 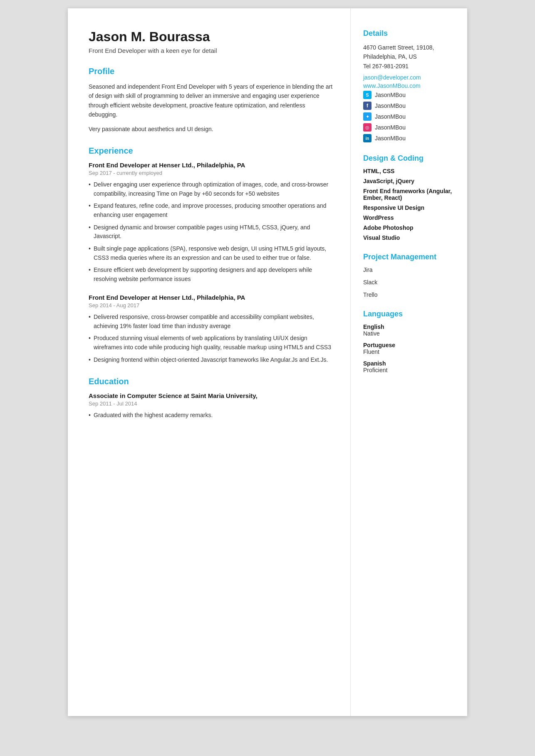 What do you see at coordinates (390, 138) in the screenshot?
I see `social-linkedin-handle: JasonMBou` at bounding box center [390, 138].